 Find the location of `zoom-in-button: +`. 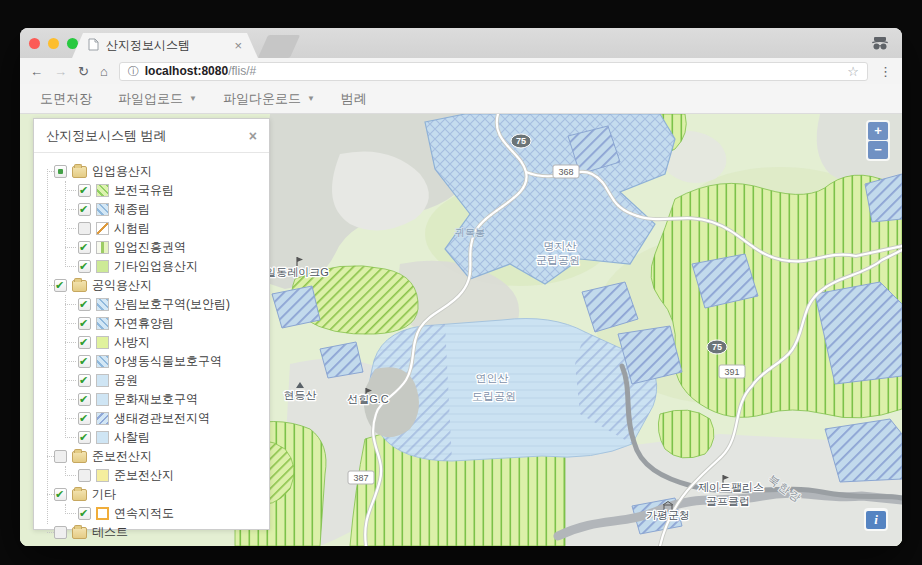

zoom-in-button: + is located at coordinates (878, 131).